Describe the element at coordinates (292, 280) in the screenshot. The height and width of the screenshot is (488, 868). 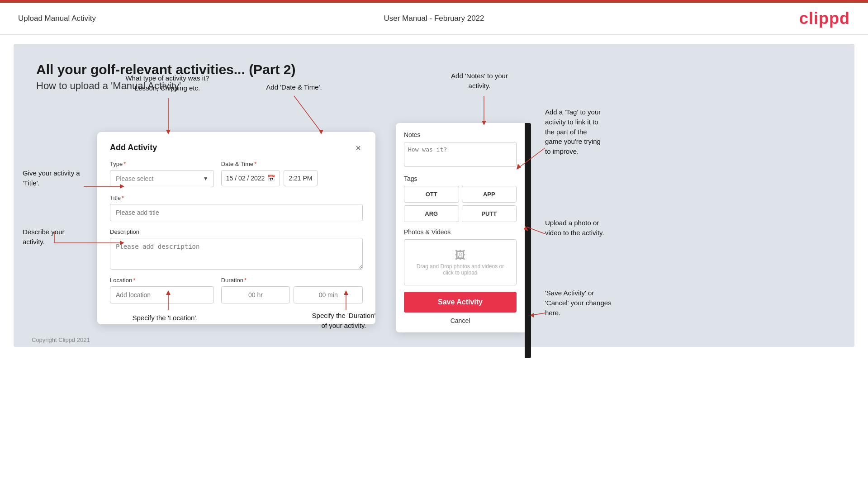
I see `duration-label: Duration*` at that location.